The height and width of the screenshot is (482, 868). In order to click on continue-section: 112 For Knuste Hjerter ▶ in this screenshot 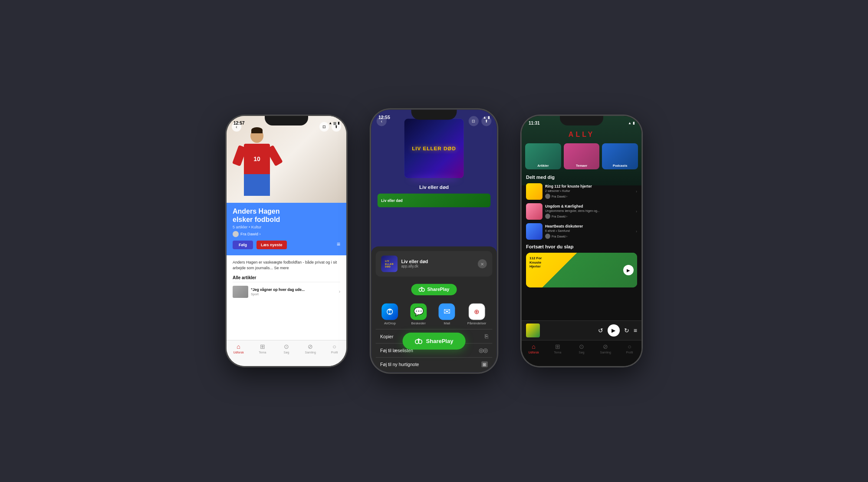, I will do `click(582, 271)`.